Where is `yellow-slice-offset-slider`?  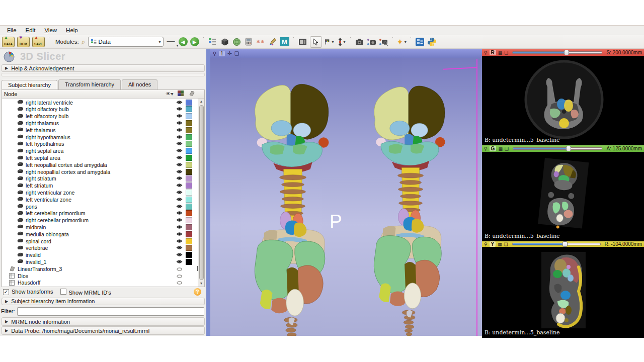 yellow-slice-offset-slider is located at coordinates (556, 244).